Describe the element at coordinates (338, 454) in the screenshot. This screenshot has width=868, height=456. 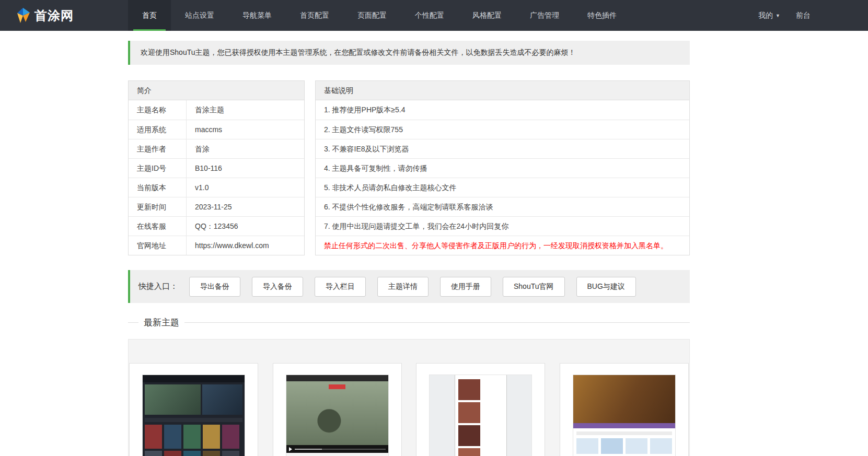
I see `thumb-text-lines` at that location.